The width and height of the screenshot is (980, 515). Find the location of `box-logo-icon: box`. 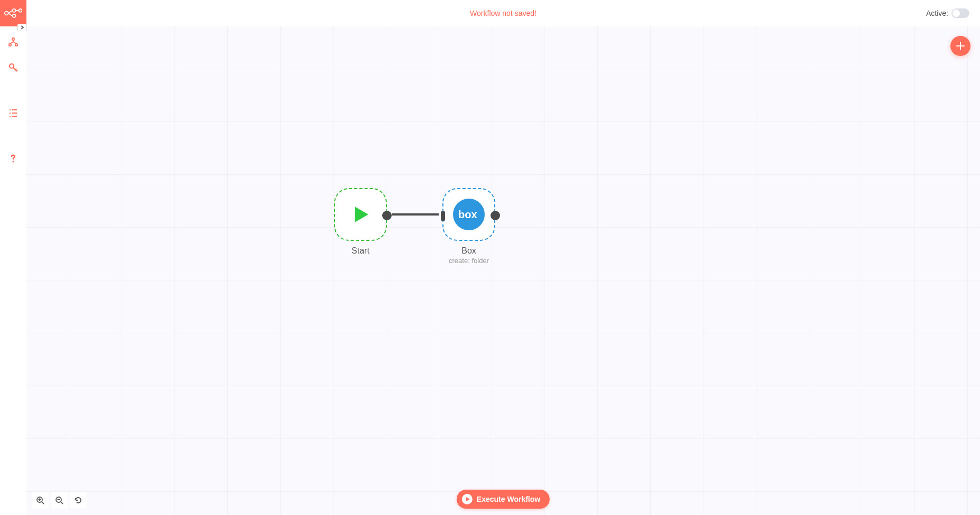

box-logo-icon: box is located at coordinates (469, 214).